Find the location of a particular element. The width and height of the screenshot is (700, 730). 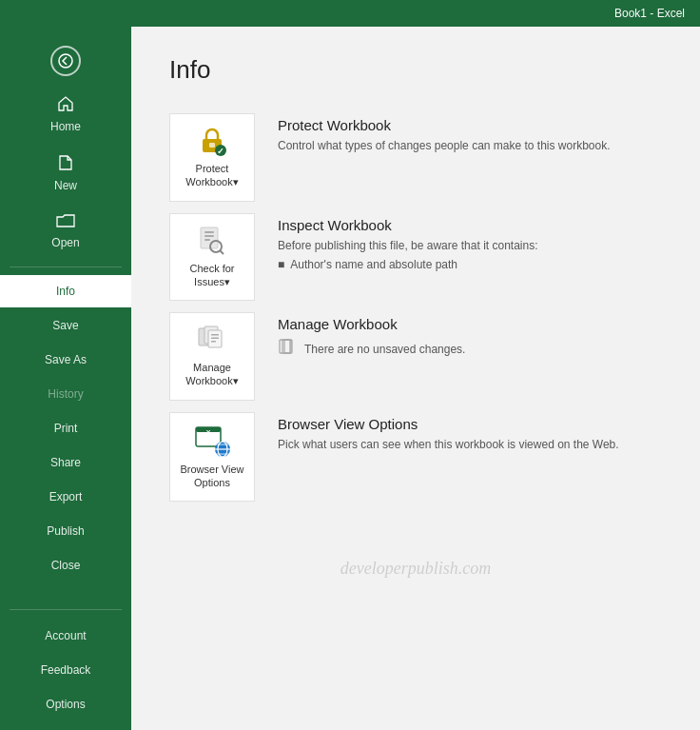

inspect-detail-text: Author's name and absolute path is located at coordinates (374, 265).